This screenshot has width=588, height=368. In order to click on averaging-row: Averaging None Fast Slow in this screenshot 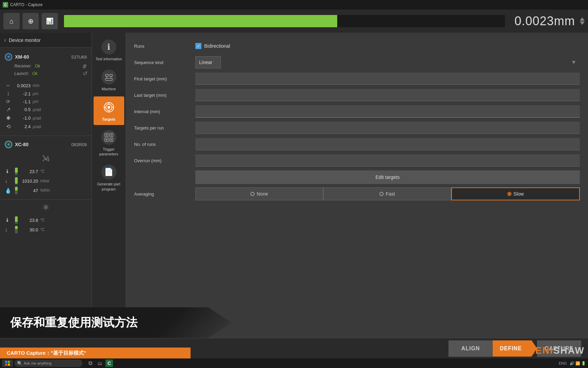, I will do `click(357, 194)`.